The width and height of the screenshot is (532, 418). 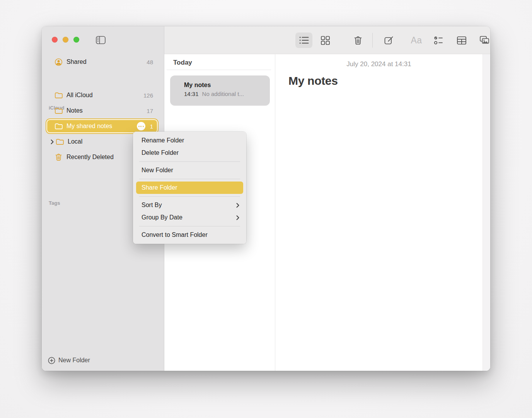 What do you see at coordinates (189, 188) in the screenshot?
I see `folder-context-menu: Rename Folder Delete Folder New Folder S…` at bounding box center [189, 188].